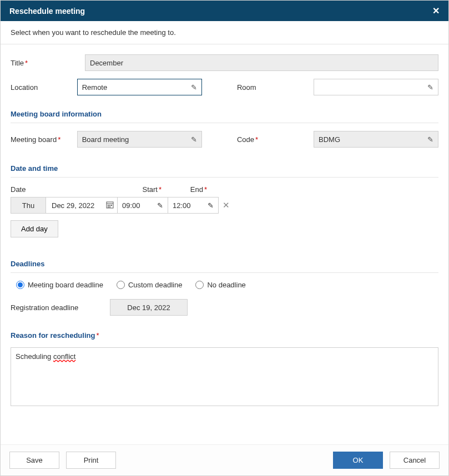 This screenshot has width=449, height=476. What do you see at coordinates (226, 205) in the screenshot?
I see `remove-row-icon: ✕` at bounding box center [226, 205].